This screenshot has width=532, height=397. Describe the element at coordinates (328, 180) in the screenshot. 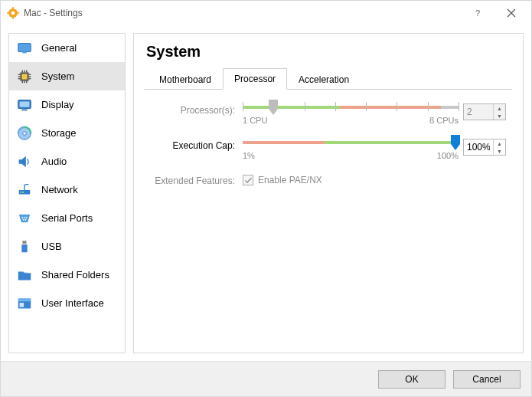

I see `extended-features-row: Extended Features: Enable PAE/NX` at that location.